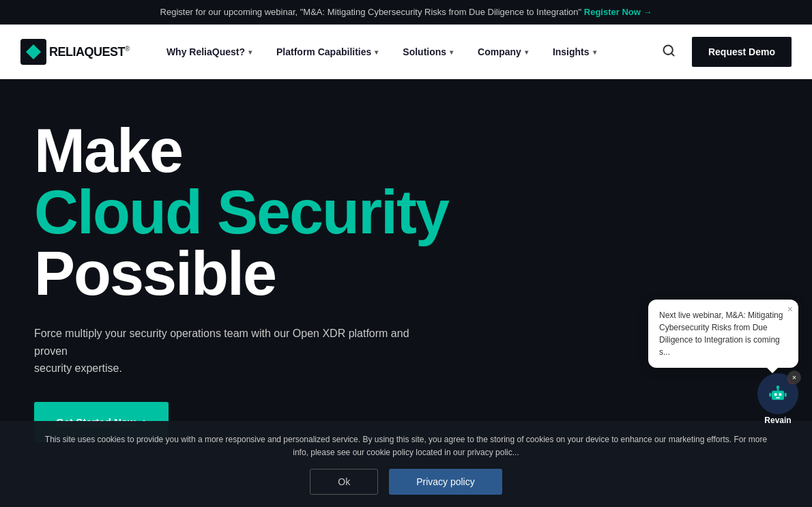 The height and width of the screenshot is (507, 812). Describe the element at coordinates (724, 52) in the screenshot. I see `nav-right: Request Demo` at that location.